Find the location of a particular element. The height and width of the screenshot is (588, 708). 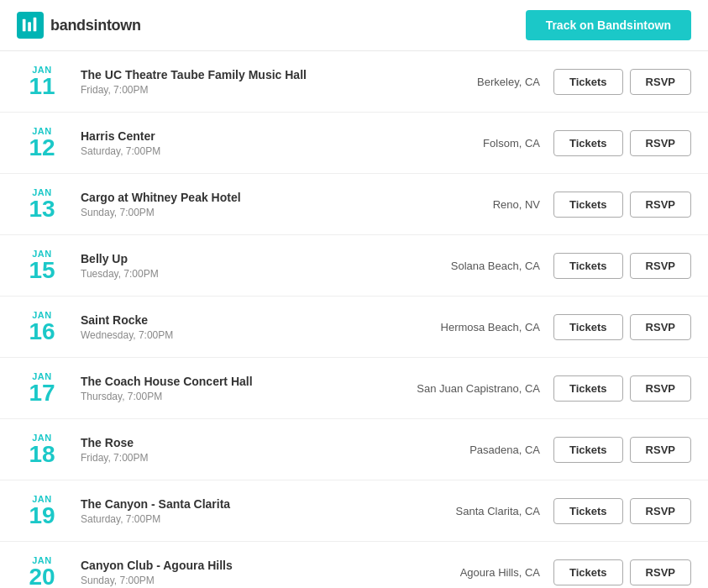

header: bandsintown Track on Bandsintown is located at coordinates (354, 25).